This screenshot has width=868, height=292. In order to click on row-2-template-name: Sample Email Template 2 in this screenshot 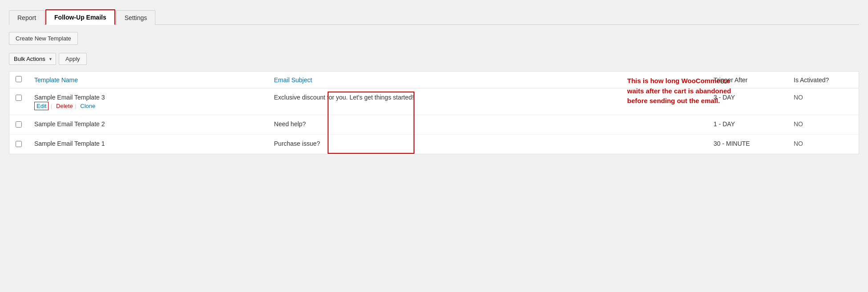, I will do `click(148, 124)`.